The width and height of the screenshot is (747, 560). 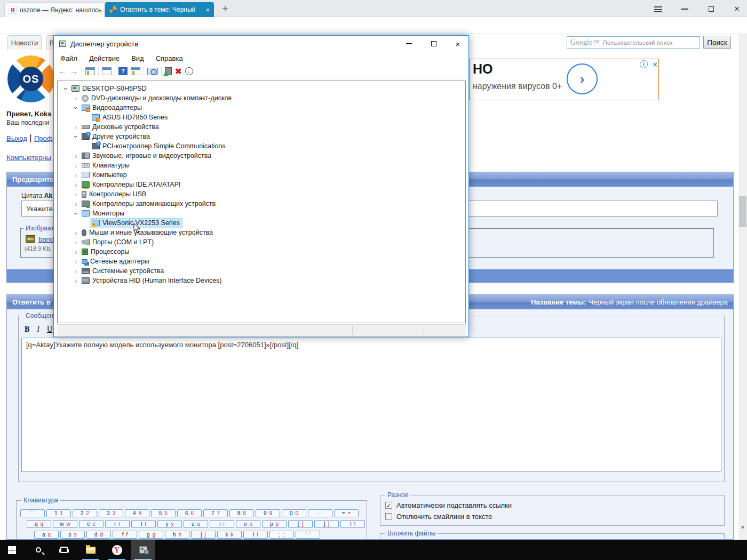 What do you see at coordinates (123, 71) in the screenshot?
I see `help-icon: ?` at bounding box center [123, 71].